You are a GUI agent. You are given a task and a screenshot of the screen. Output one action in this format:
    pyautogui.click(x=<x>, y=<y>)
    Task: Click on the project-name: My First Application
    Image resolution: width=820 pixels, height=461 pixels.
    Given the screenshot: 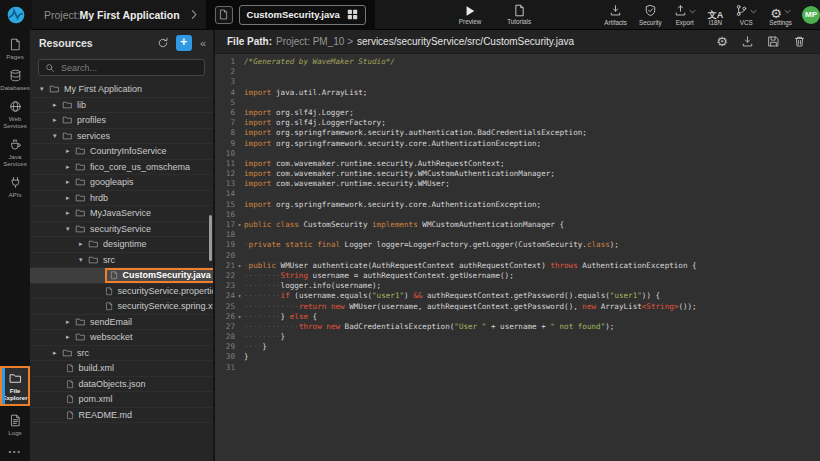 What is the action you would take?
    pyautogui.click(x=130, y=15)
    